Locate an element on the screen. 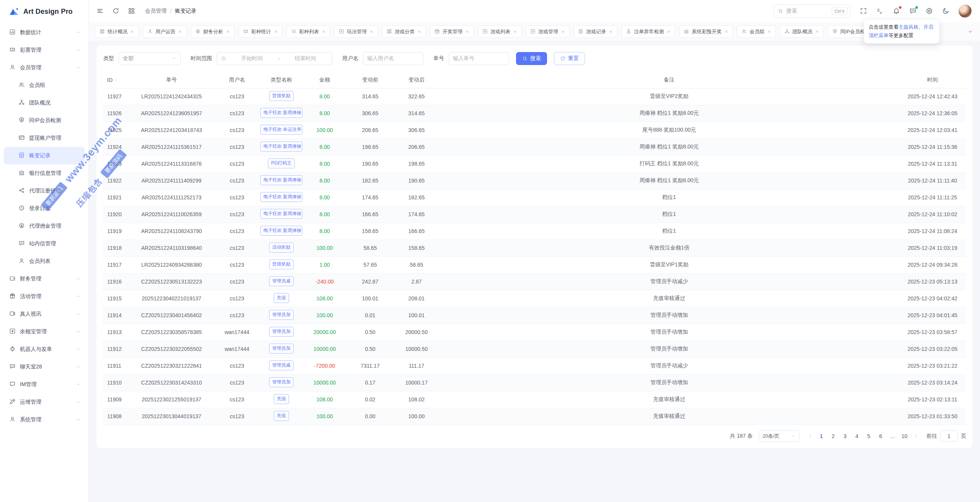 The height and width of the screenshot is (502, 980). chevron-icon is located at coordinates (78, 279).